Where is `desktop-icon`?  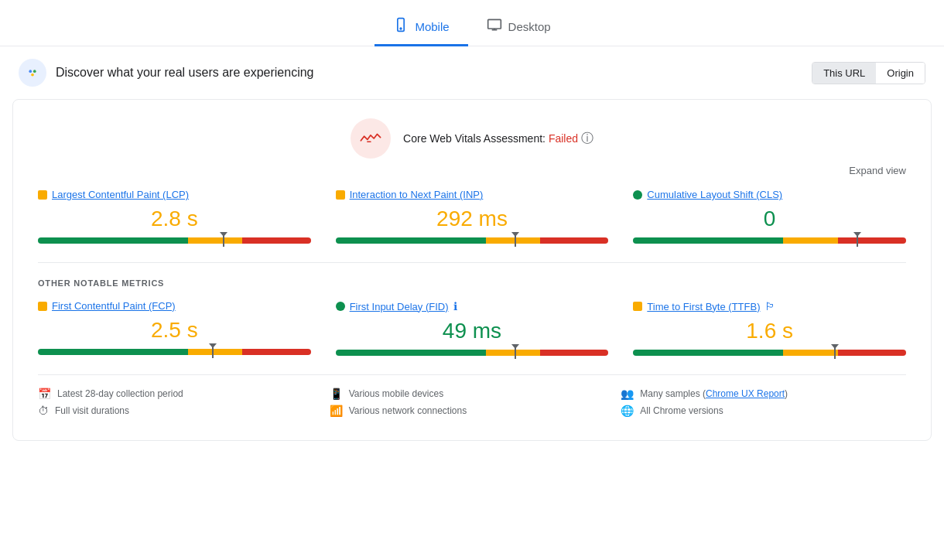 desktop-icon is located at coordinates (494, 26).